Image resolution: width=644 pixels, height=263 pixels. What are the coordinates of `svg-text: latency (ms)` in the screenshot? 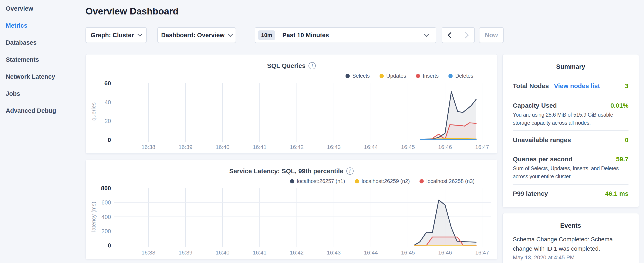 It's located at (94, 217).